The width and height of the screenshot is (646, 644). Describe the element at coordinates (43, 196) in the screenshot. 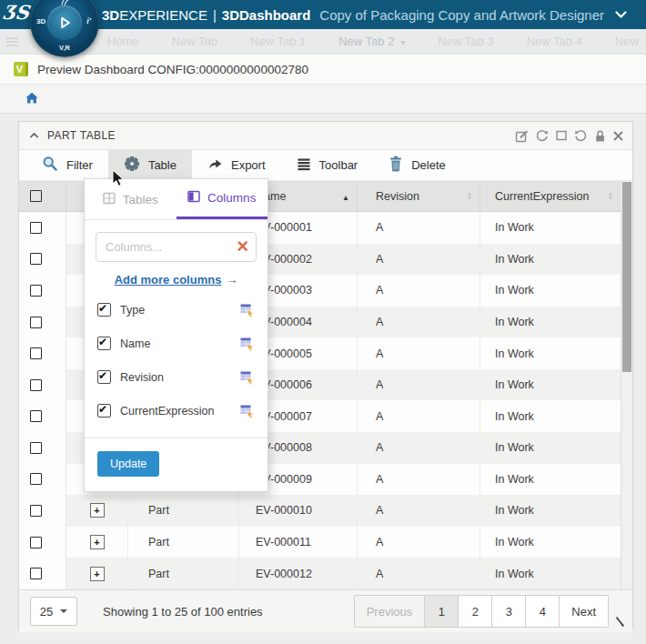

I see `select-all-header` at that location.